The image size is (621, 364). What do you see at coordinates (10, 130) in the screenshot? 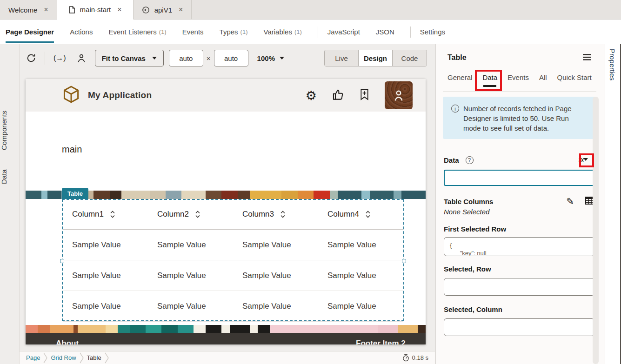
I see `rail-tab-components: Components` at bounding box center [10, 130].